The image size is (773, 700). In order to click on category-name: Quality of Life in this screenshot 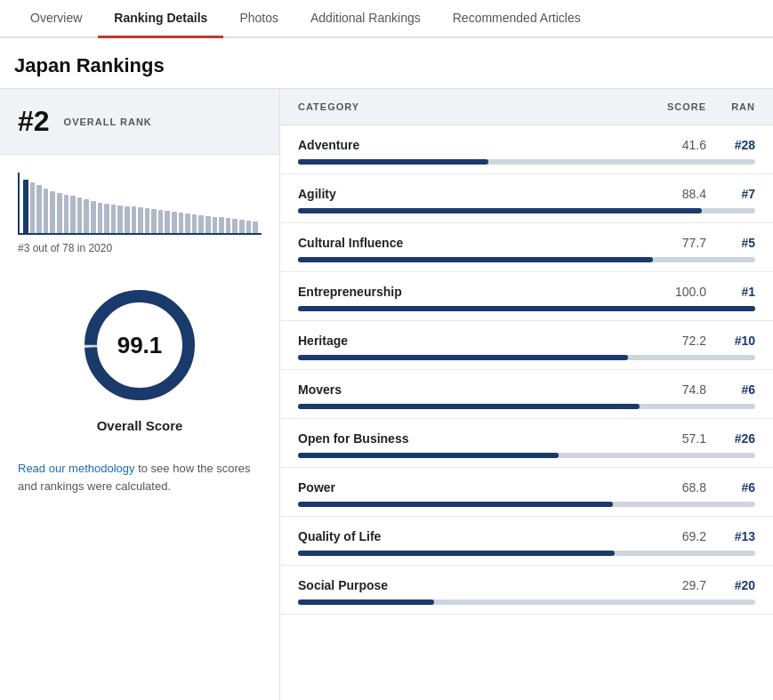, I will do `click(471, 536)`.